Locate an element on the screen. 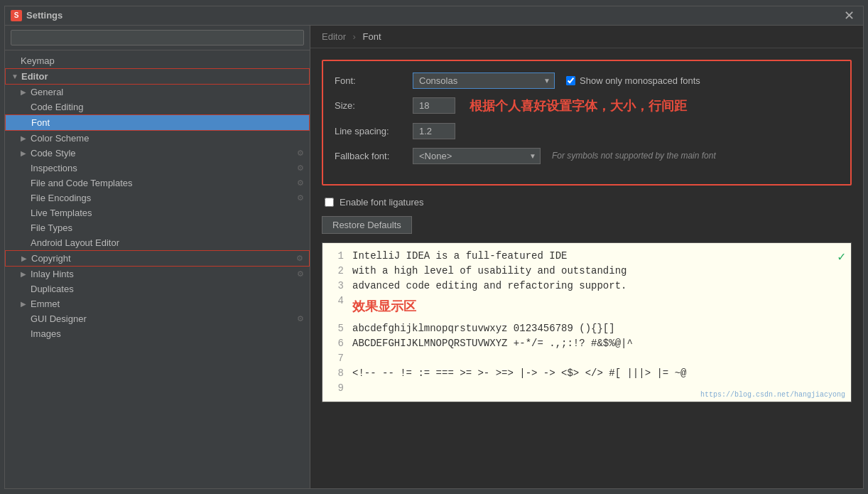  sidebar-item-label: Emmet is located at coordinates (168, 304).